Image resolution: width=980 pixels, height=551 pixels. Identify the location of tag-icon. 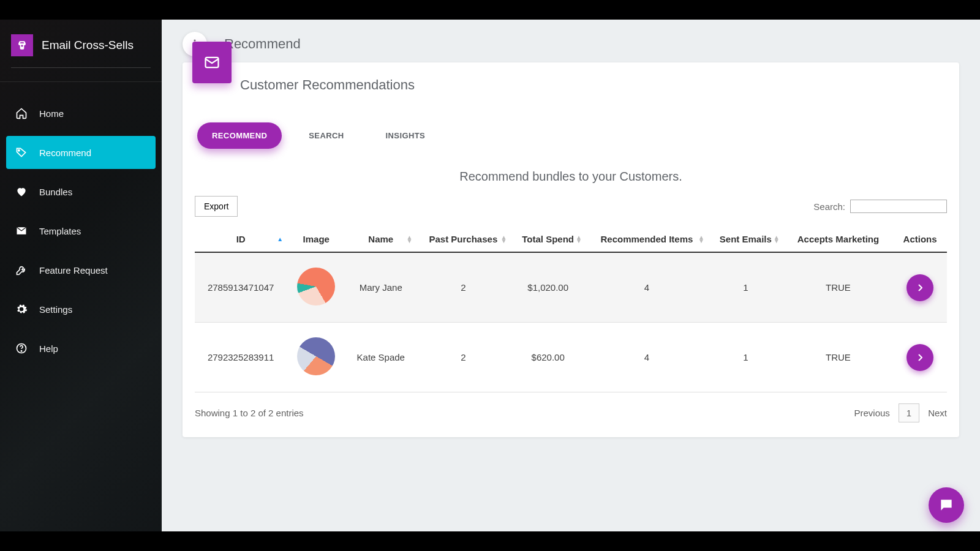
(21, 152).